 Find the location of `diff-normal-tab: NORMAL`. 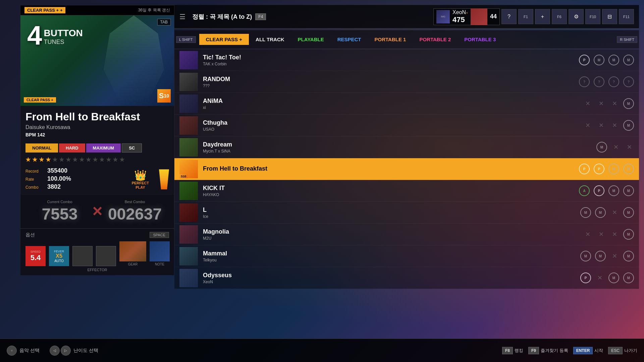

diff-normal-tab: NORMAL is located at coordinates (42, 148).